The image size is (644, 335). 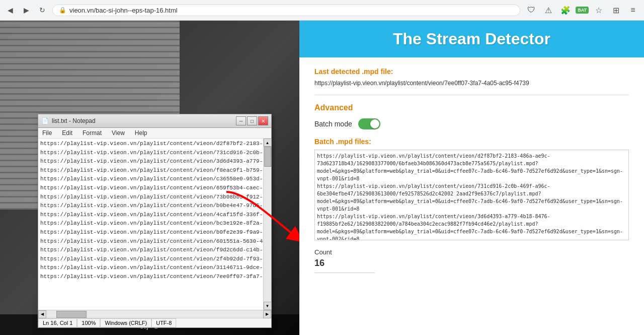 I want to click on bat-badge: BAT, so click(x=582, y=10).